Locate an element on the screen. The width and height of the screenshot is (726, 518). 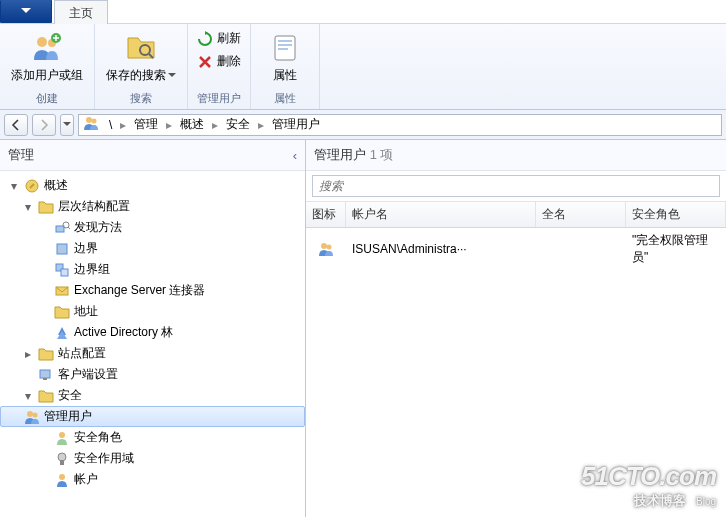
left-pane-title: 管理 is located at coordinates (21, 155).